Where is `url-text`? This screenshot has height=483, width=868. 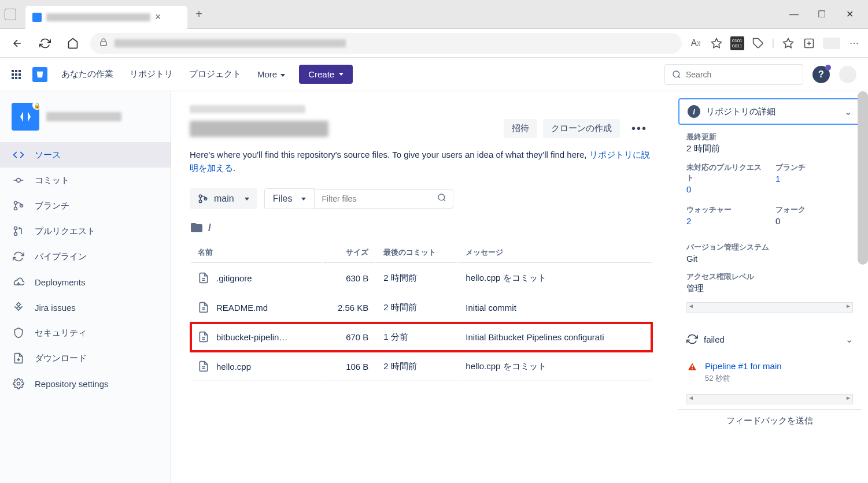 url-text is located at coordinates (230, 43).